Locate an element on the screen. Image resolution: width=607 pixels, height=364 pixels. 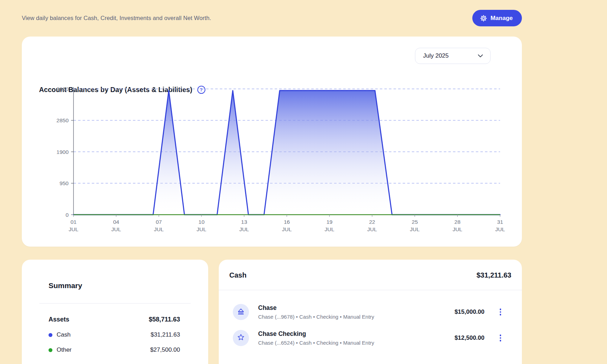
star-icon is located at coordinates (241, 338).